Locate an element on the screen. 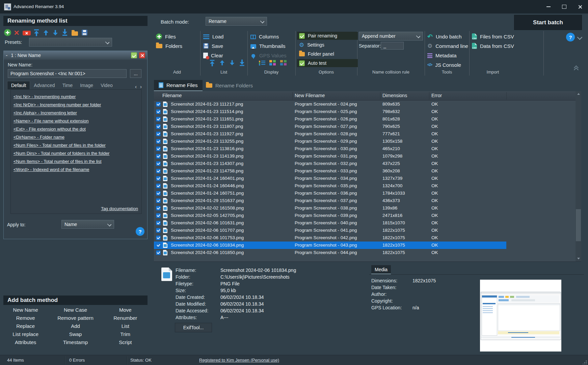 The image size is (588, 365). option-settings: ⚙ Settings is located at coordinates (312, 45).